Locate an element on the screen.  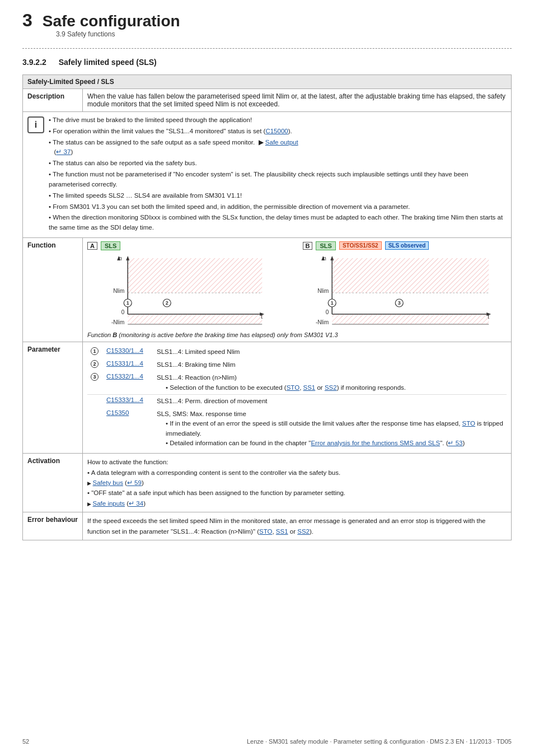
badge-sls-obs: SLS observed is located at coordinates (407, 245).